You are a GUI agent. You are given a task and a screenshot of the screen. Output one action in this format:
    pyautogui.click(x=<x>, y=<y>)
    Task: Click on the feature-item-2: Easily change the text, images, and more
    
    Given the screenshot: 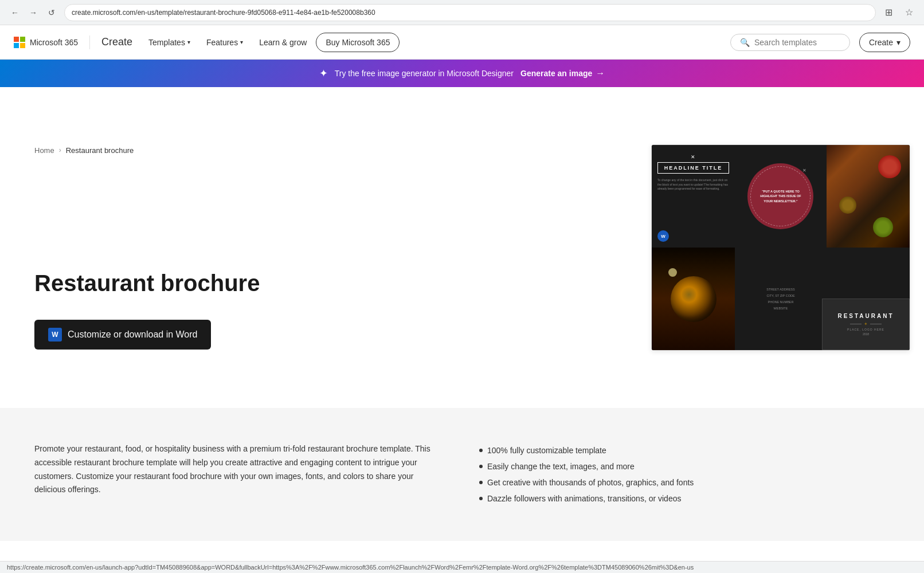 What is the action you would take?
    pyautogui.click(x=684, y=466)
    